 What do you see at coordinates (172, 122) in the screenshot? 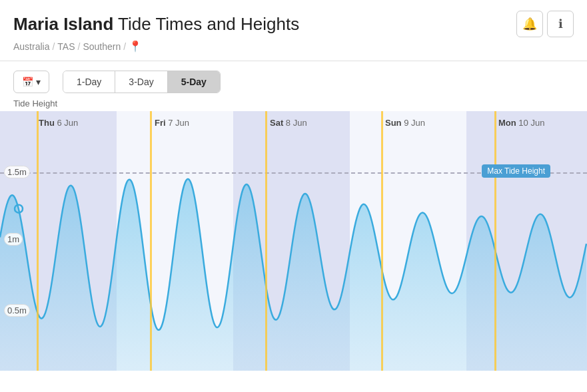
I see `day-label: Fri 7 Jun` at bounding box center [172, 122].